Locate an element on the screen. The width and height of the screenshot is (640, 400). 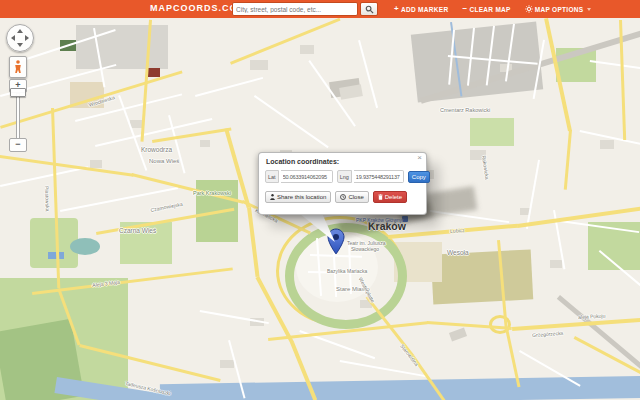
person-icon is located at coordinates (272, 197).